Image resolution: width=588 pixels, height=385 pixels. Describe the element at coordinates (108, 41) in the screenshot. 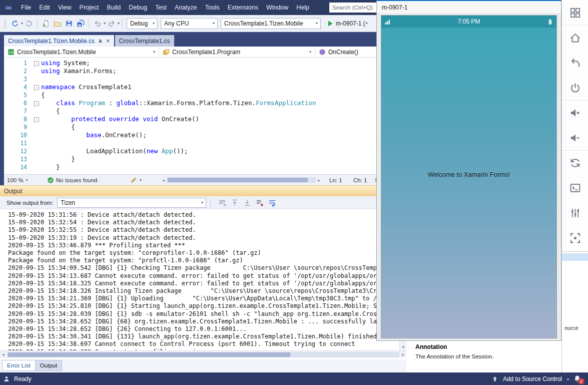

I see `tab-close-icon: ×` at that location.